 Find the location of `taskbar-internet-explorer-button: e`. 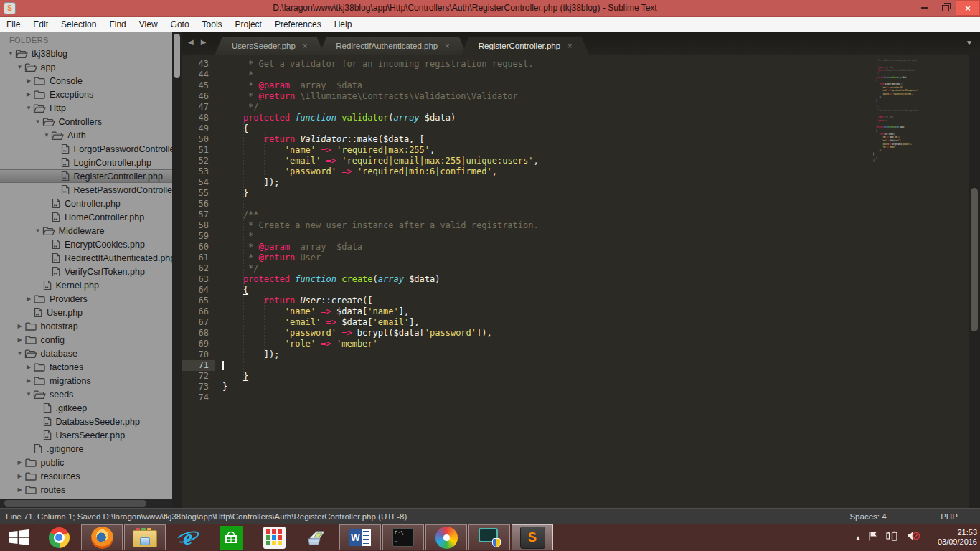

taskbar-internet-explorer-button: e is located at coordinates (188, 537).